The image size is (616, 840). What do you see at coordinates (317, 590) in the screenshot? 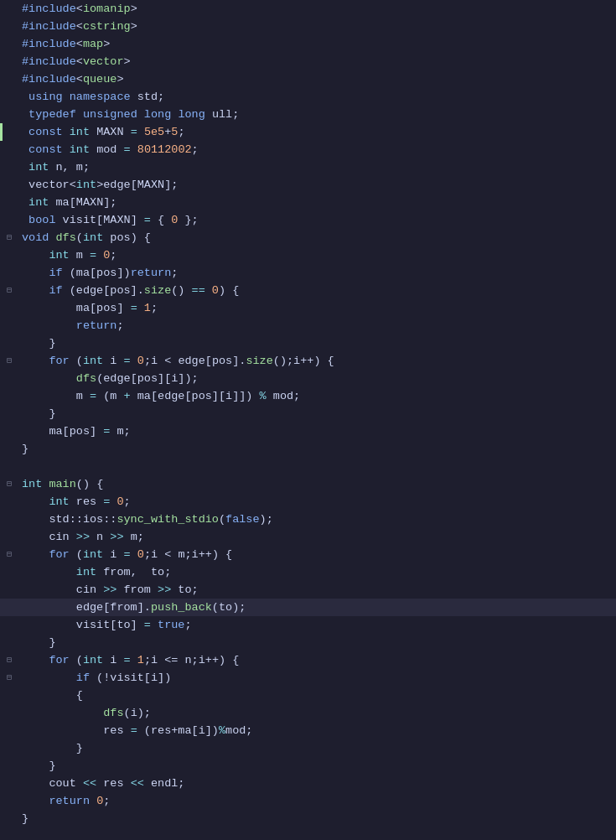
I see `line-content-34: cin >> from >> to;` at bounding box center [317, 590].